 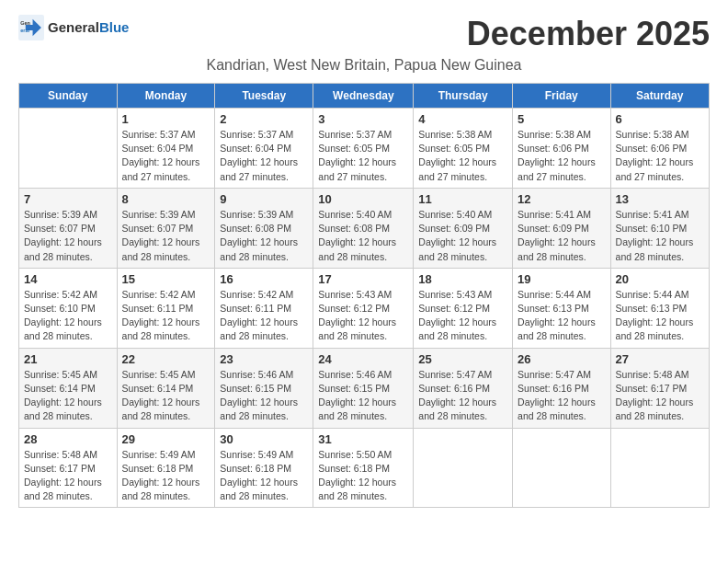 I want to click on day-detail: Sunrise: 5:40 AM Sunset: 6:08 PM Dayligh…, so click(x=363, y=236).